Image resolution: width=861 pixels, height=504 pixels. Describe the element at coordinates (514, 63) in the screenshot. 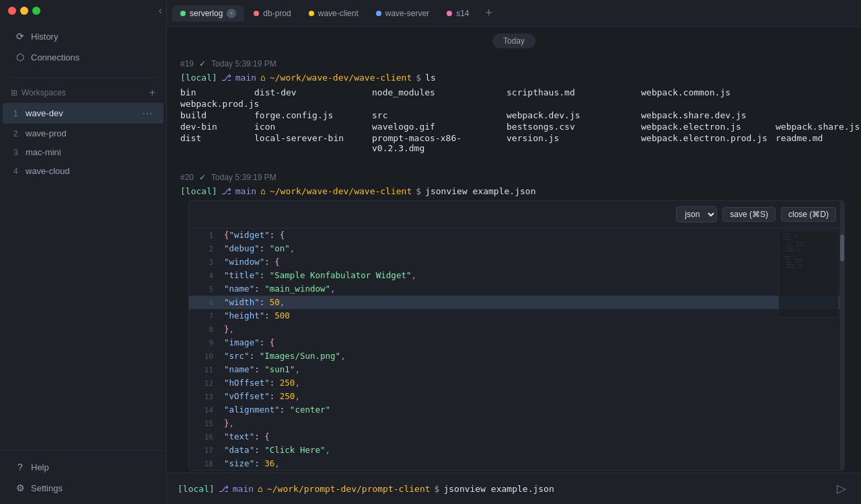

I see `cmd-header-19: #19 ✓ Today 5:39:19 PM` at that location.